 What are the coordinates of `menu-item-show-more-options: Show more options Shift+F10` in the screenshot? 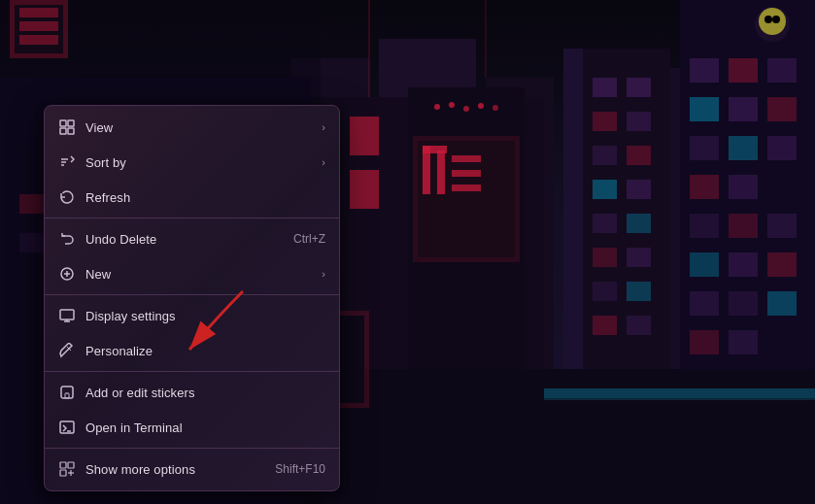 It's located at (192, 469).